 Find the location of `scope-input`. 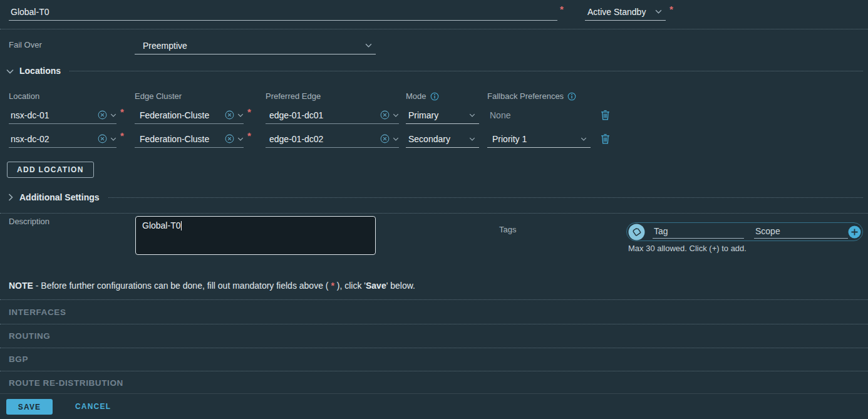

scope-input is located at coordinates (801, 232).